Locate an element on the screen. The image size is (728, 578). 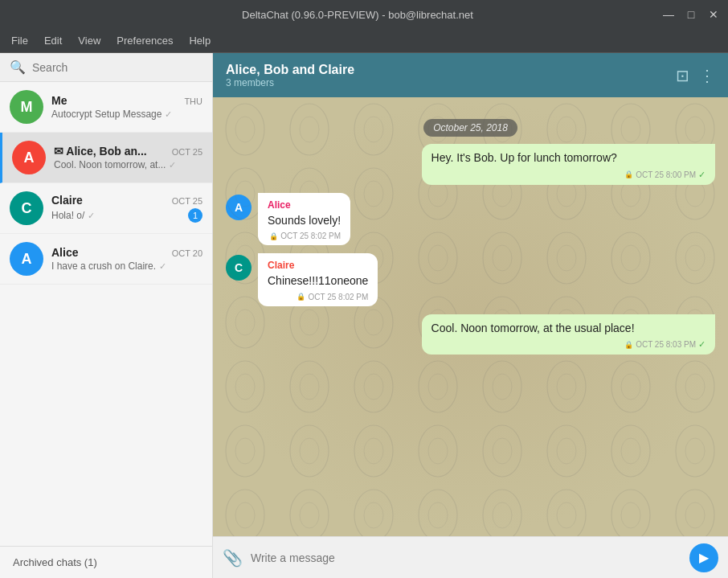
chat-item-group: A ✉ Alice, Bob an... OCT 25 Cool. Noon t… is located at coordinates (106, 158).